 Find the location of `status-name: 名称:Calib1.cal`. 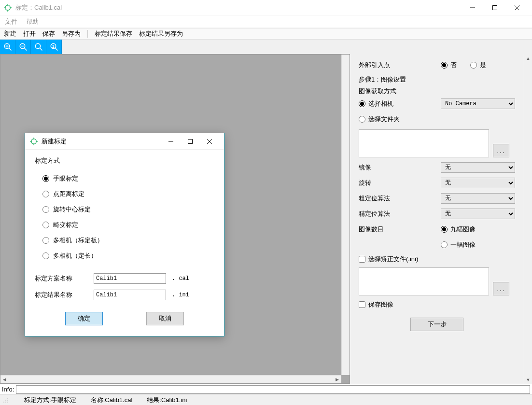

status-name: 名称:Calib1.cal is located at coordinates (112, 400).